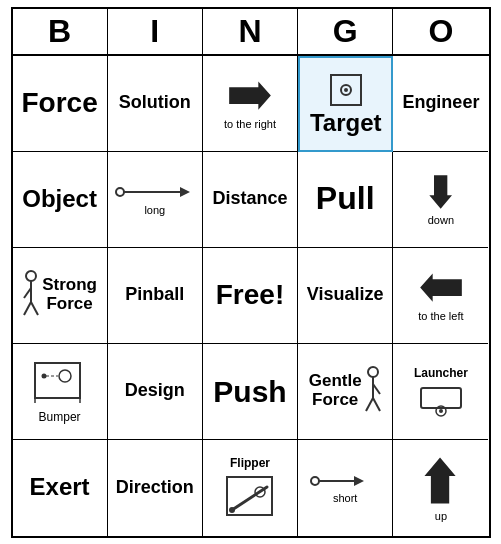  What do you see at coordinates (346, 32) in the screenshot?
I see `header-g: G` at bounding box center [346, 32].